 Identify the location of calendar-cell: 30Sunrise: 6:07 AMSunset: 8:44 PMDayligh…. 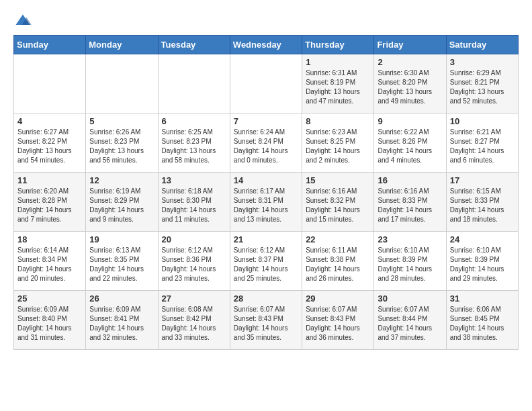
(410, 320).